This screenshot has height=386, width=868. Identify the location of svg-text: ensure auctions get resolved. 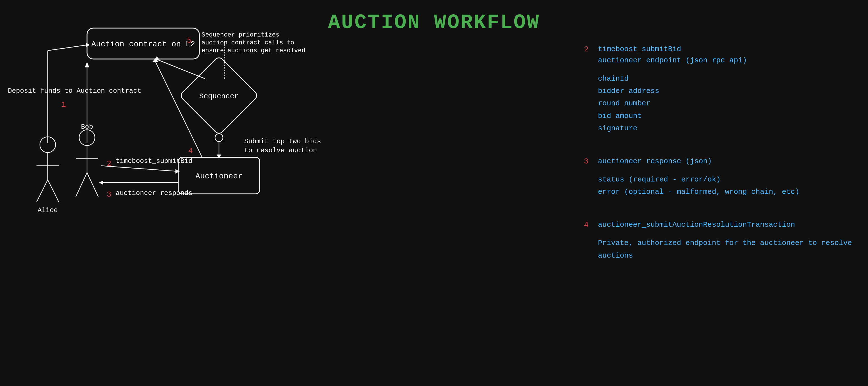
(253, 51).